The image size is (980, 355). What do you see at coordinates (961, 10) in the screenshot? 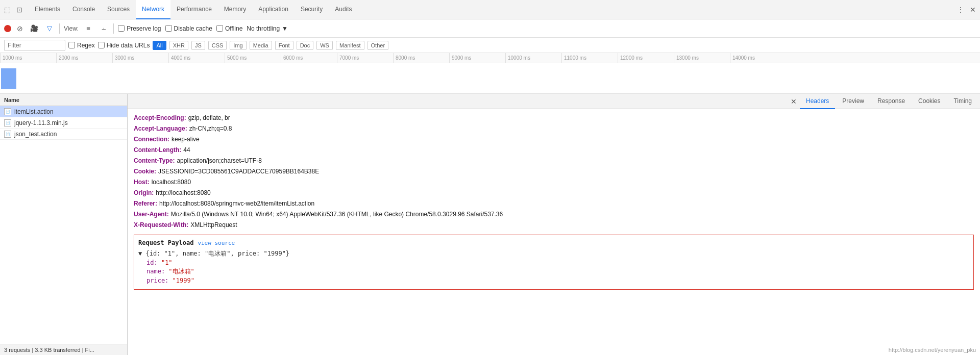
I see `more-options-icon: ⋮` at bounding box center [961, 10].